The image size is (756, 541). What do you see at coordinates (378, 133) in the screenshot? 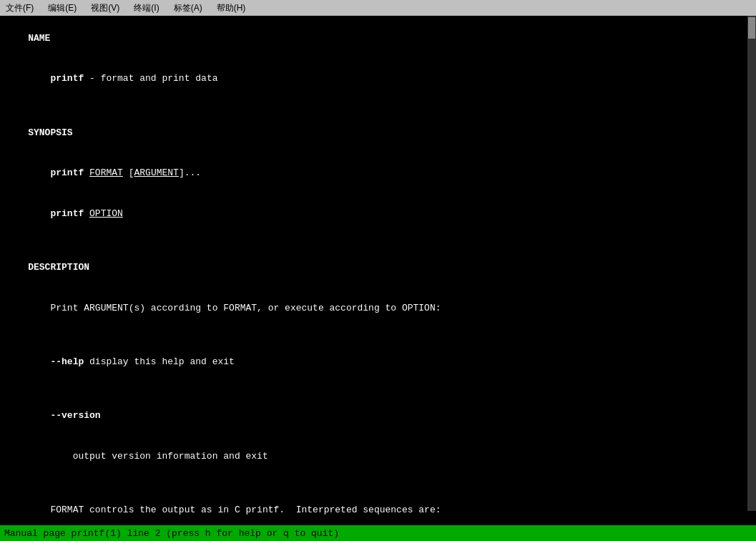
I see `synopsis-section-header: SYNOPSIS` at bounding box center [378, 133].